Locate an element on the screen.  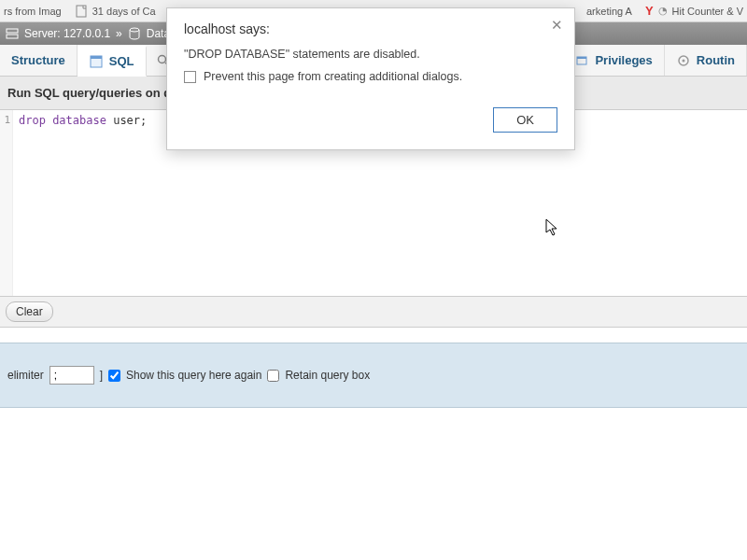
retain-checkbox is located at coordinates (273, 375).